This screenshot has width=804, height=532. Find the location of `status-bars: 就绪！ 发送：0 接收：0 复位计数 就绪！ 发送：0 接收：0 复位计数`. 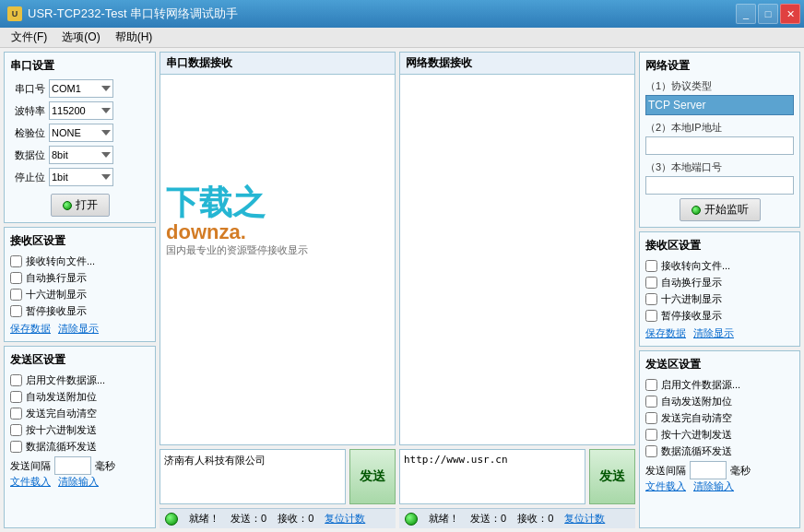

status-bars: 就绪！ 发送：0 接收：0 复位计数 就绪！ 发送：0 接收：0 复位计数 is located at coordinates (397, 518).